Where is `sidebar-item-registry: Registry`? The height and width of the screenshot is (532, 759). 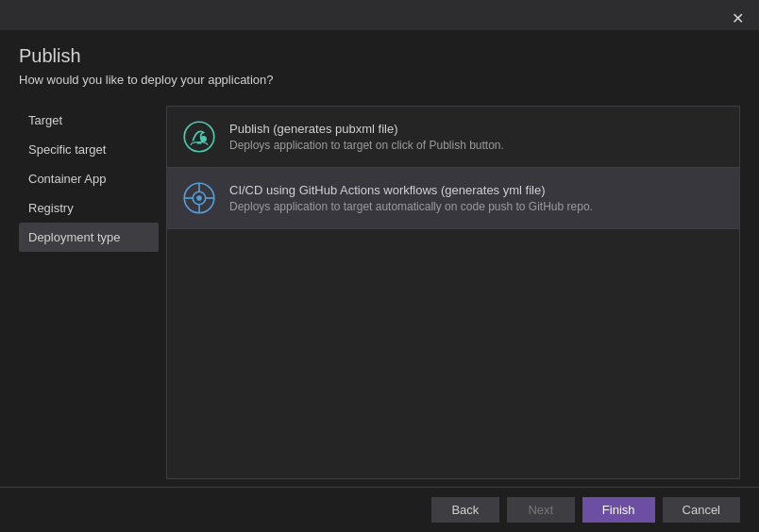 sidebar-item-registry: Registry is located at coordinates (89, 208).